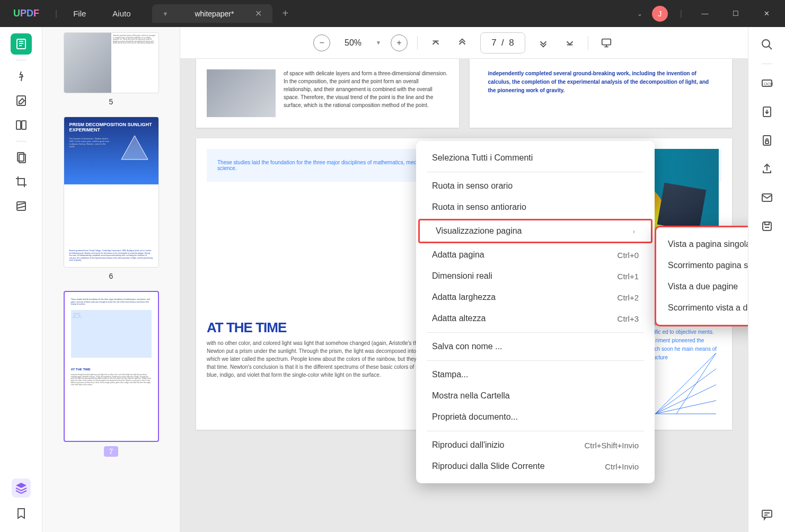  What do you see at coordinates (767, 140) in the screenshot?
I see `protect-button` at bounding box center [767, 140].